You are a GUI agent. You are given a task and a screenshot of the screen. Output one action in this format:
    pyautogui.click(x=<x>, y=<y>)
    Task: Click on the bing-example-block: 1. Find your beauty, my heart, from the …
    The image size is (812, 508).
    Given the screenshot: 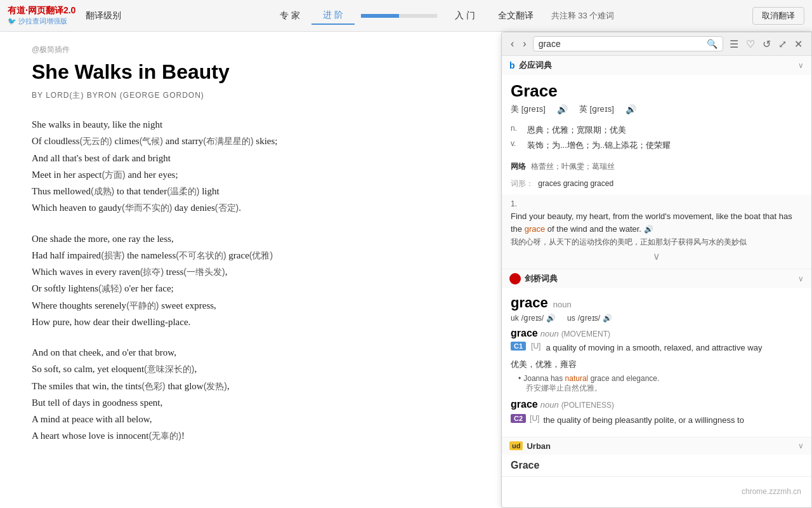 What is the action you would take?
    pyautogui.click(x=657, y=231)
    